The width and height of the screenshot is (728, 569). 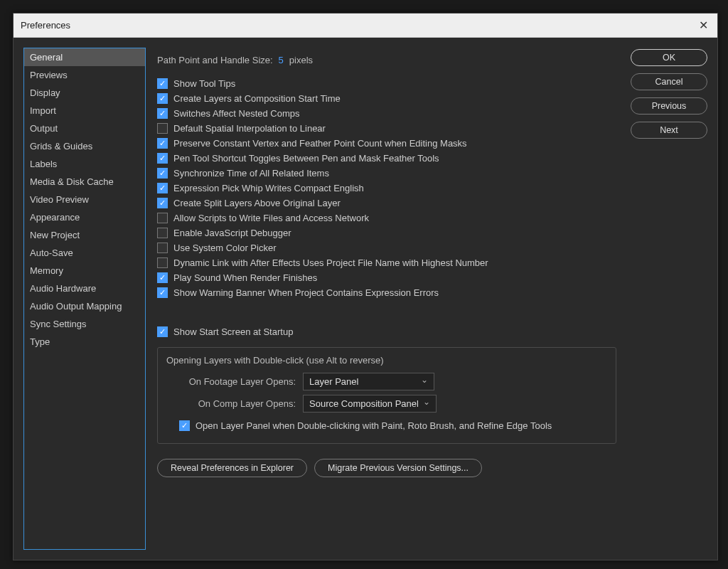 What do you see at coordinates (387, 84) in the screenshot?
I see `preference-row: ✓Show Tool Tips` at bounding box center [387, 84].